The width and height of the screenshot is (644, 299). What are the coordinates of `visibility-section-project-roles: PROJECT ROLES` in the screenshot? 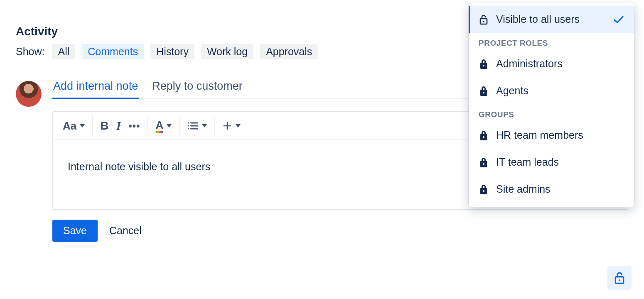 It's located at (551, 42).